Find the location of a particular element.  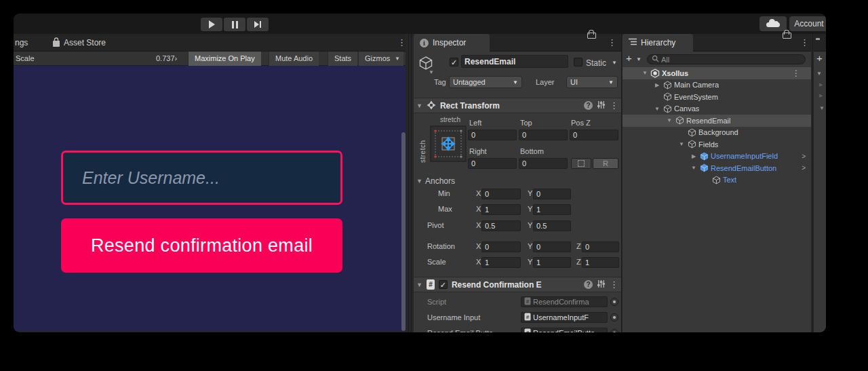

raw-mode-button: R is located at coordinates (606, 163).